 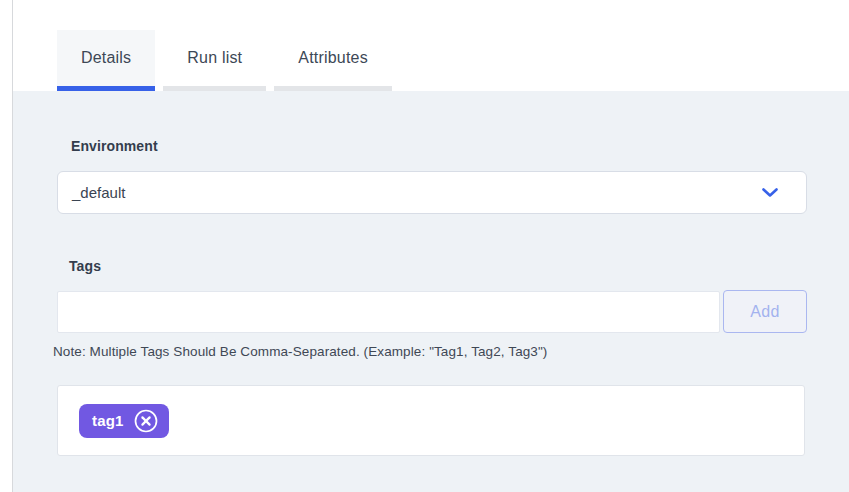 What do you see at coordinates (214, 60) in the screenshot?
I see `tab-run-list: Run list` at bounding box center [214, 60].